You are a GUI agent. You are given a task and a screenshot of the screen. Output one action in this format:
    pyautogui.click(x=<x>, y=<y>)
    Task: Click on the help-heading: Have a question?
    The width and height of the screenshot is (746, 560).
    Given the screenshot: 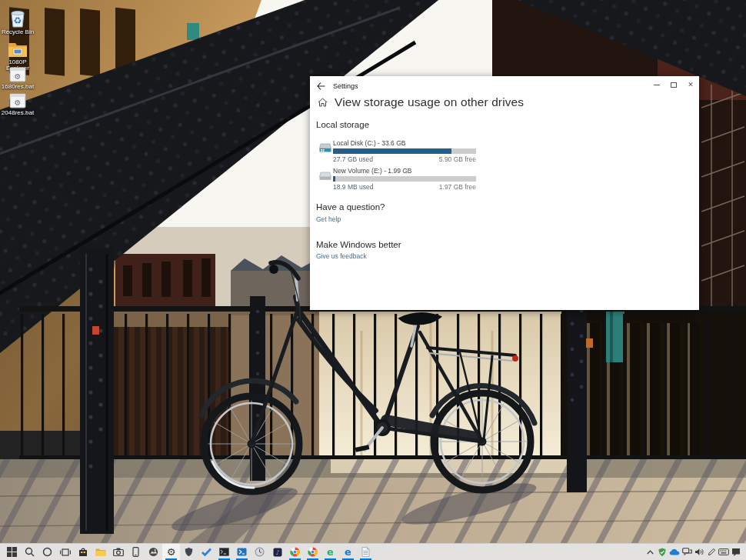 What is the action you would take?
    pyautogui.click(x=351, y=207)
    